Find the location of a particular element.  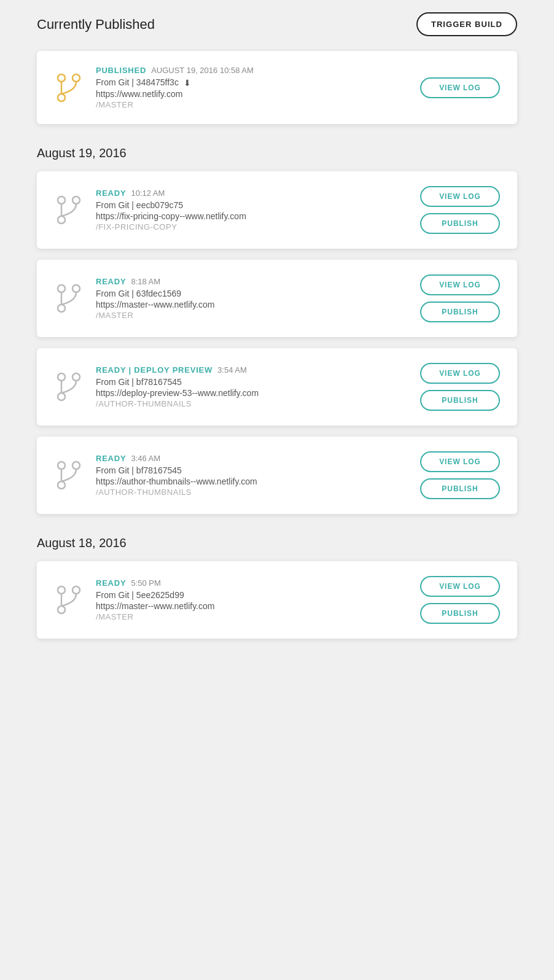

published-time: AUGUST 19, 2016 10:58 AM is located at coordinates (203, 70).